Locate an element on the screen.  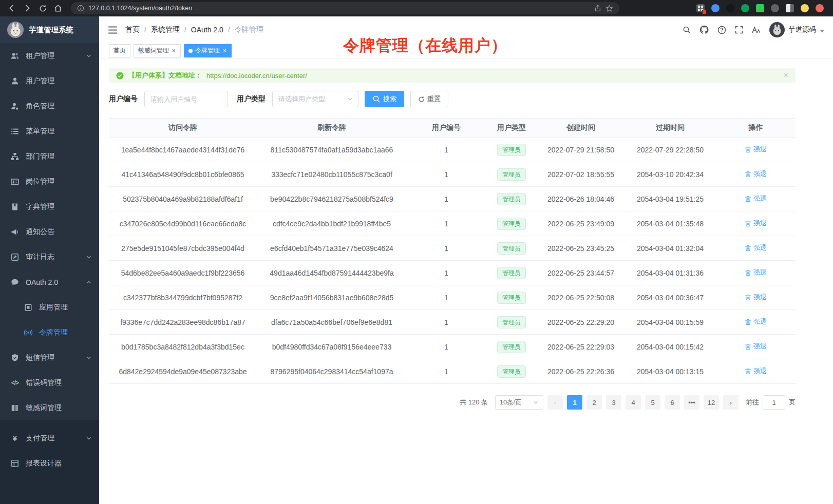
user-id-input is located at coordinates (186, 99).